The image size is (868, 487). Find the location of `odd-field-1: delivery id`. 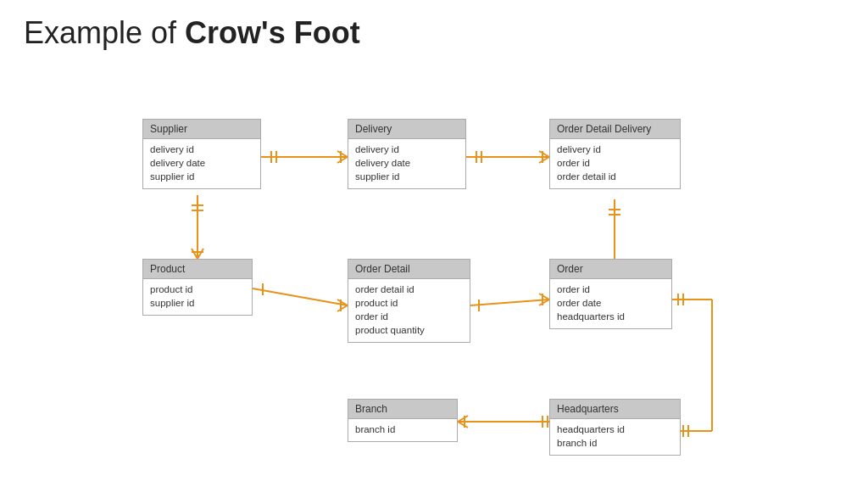

odd-field-1: delivery id is located at coordinates (615, 149).